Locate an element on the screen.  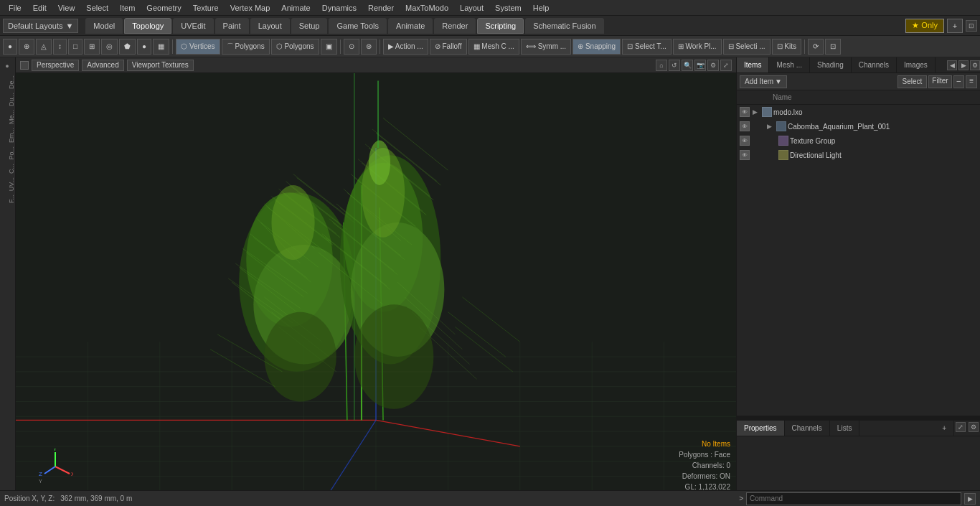
tool-select: ● is located at coordinates (10, 47).